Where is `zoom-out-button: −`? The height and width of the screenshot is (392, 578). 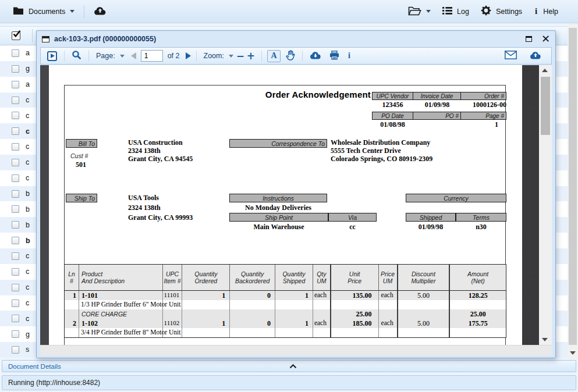 zoom-out-button: − is located at coordinates (240, 56).